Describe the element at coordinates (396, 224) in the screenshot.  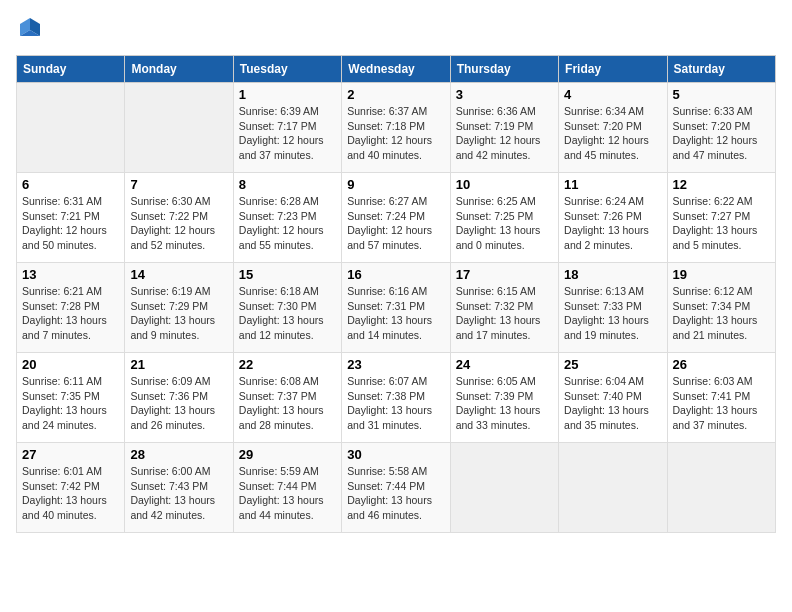
I see `day-detail: Sunrise: 6:27 AMSunset: 7:24 PMDaylight:…` at that location.